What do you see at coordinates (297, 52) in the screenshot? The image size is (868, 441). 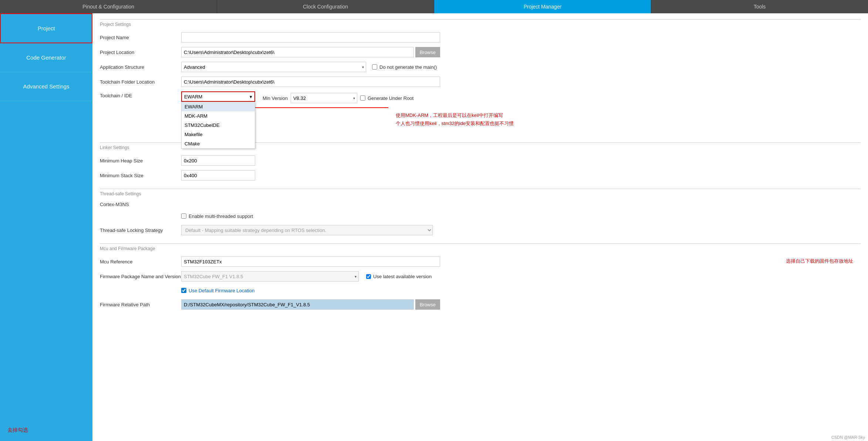 I see `project-location-input` at bounding box center [297, 52].